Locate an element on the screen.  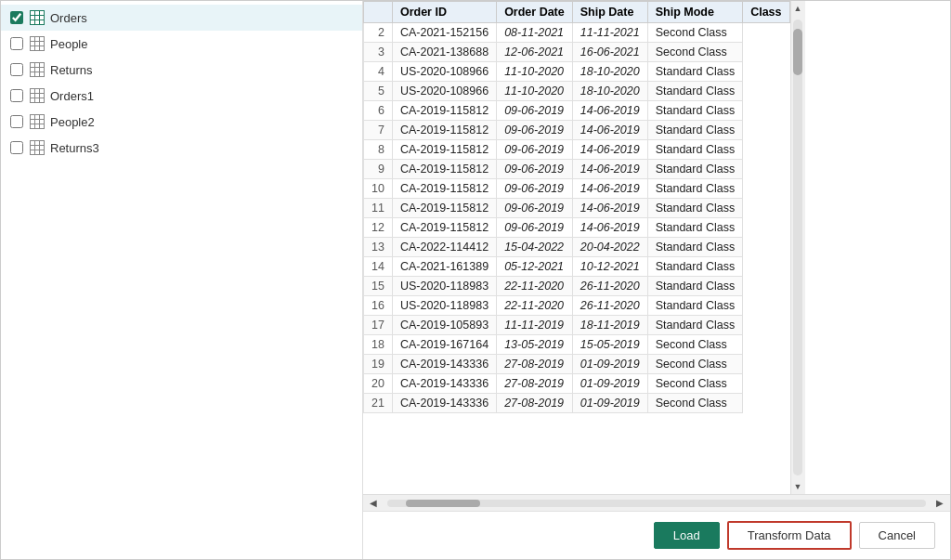
sidebar-item-people: People is located at coordinates (182, 44).